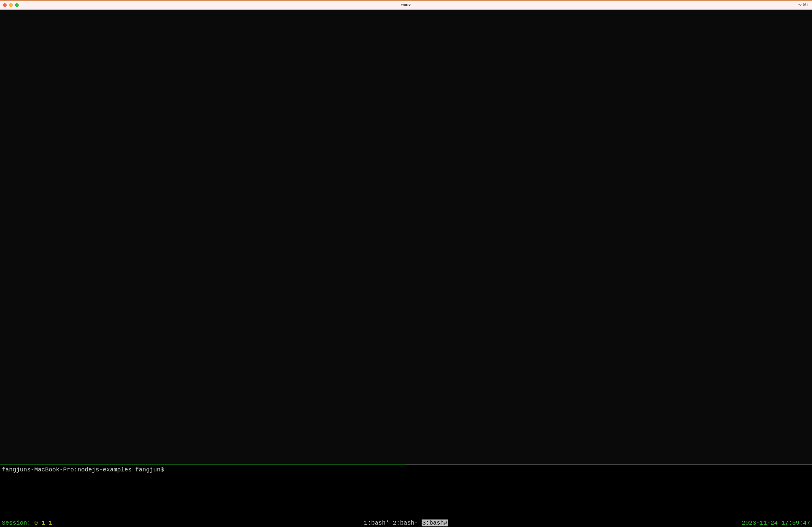 The width and height of the screenshot is (812, 527). What do you see at coordinates (776, 523) in the screenshot?
I see `status-datetime: 2023-11-24 17:59:47` at bounding box center [776, 523].